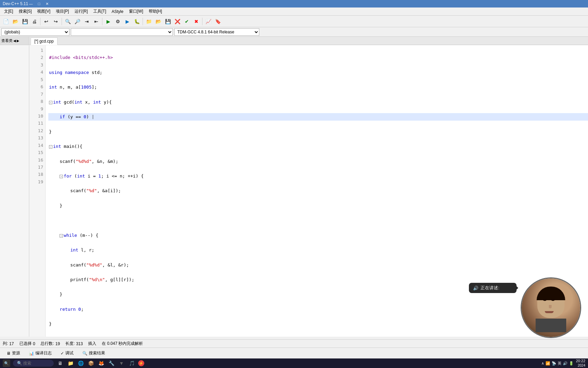 This screenshot has height=368, width=588. What do you see at coordinates (101, 363) in the screenshot?
I see `taskbar-icon-firefox: 🦊` at bounding box center [101, 363].